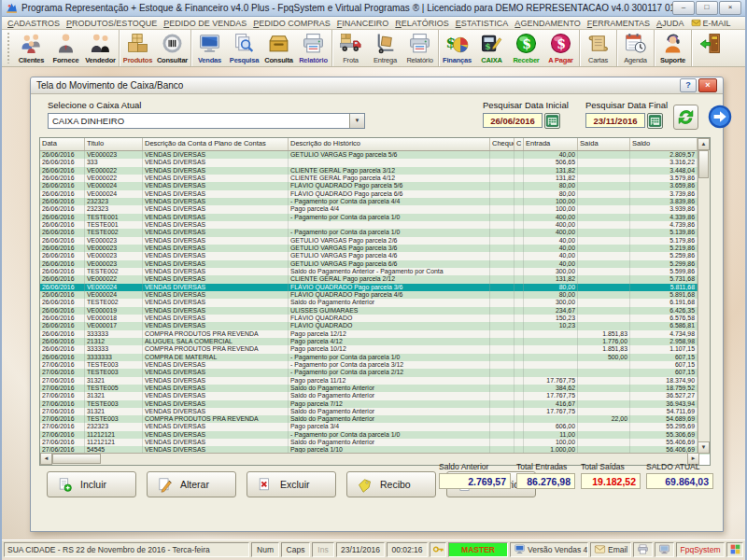  Describe the element at coordinates (112, 23) in the screenshot. I see `menu-item-produtos-estoque: PRODUTOS/ESTOQUE` at that location.